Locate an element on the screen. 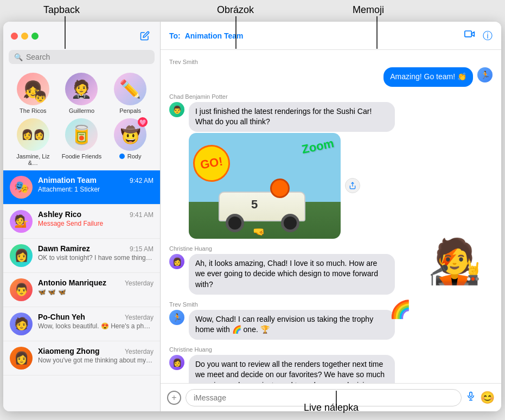  msg-row-4: 🏃 Wow, Chad! I can really envision us ta… is located at coordinates (331, 324).